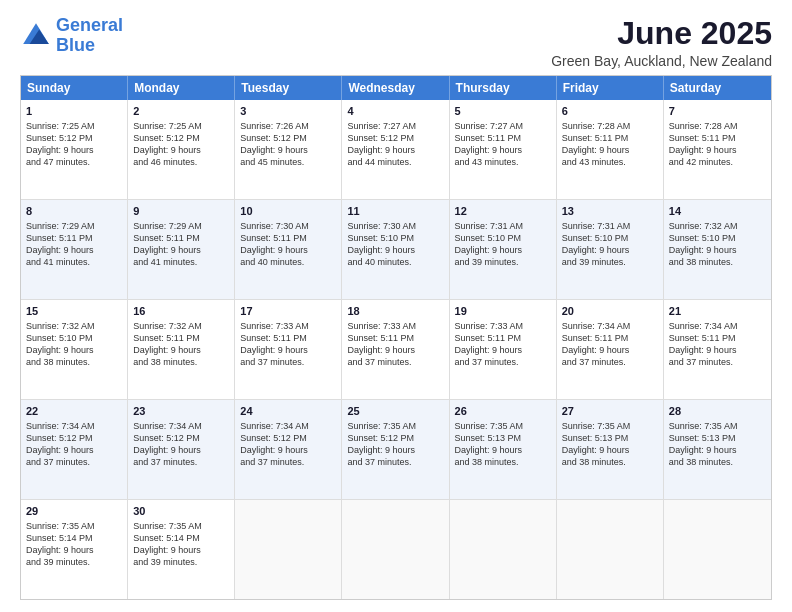 This screenshot has height=612, width=792. Describe the element at coordinates (610, 226) in the screenshot. I see `cell-line: Sunrise: 7:31 AM` at that location.